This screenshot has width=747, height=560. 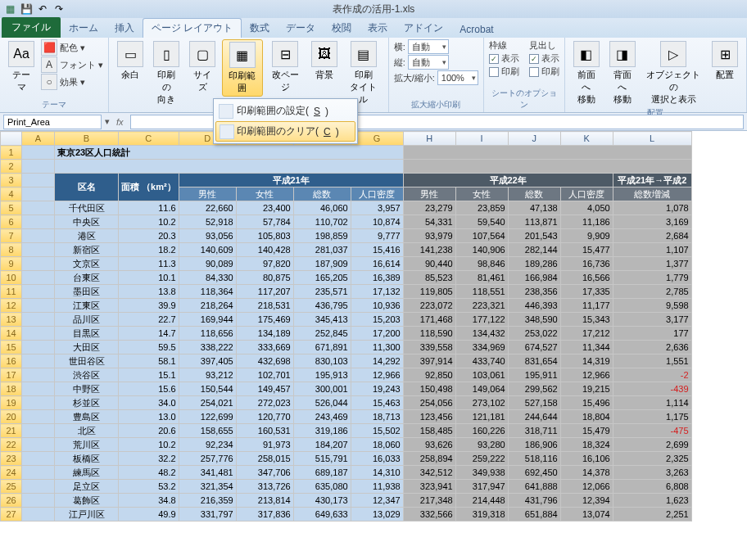 What do you see at coordinates (265, 473) in the screenshot?
I see `cell: 347,706` at bounding box center [265, 473].